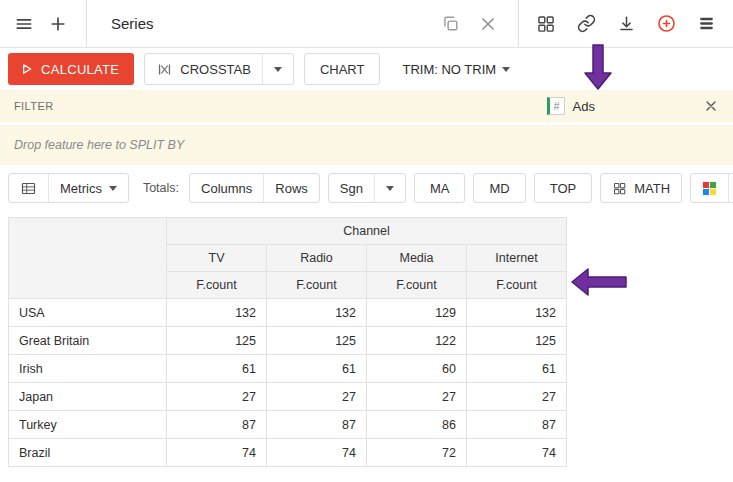  What do you see at coordinates (641, 188) in the screenshot?
I see `math-button: MATH` at bounding box center [641, 188].